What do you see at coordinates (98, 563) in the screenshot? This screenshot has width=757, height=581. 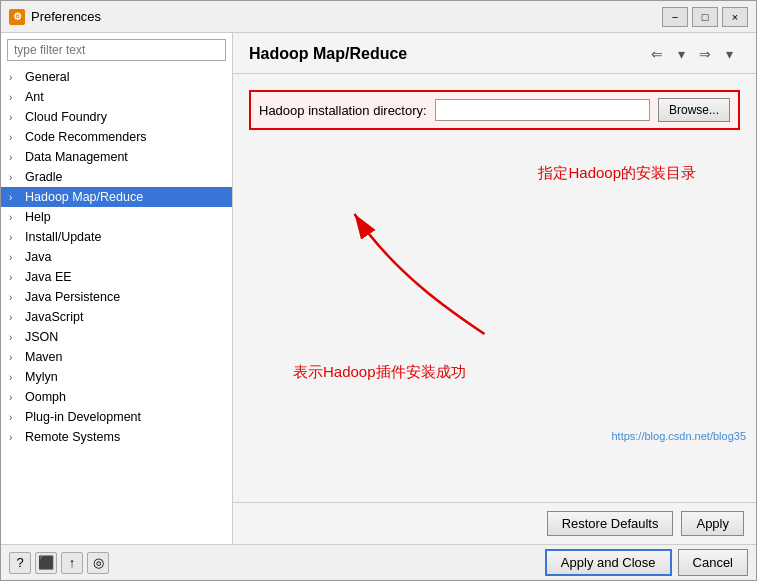 I see `settings-icon-button: ◎` at bounding box center [98, 563].